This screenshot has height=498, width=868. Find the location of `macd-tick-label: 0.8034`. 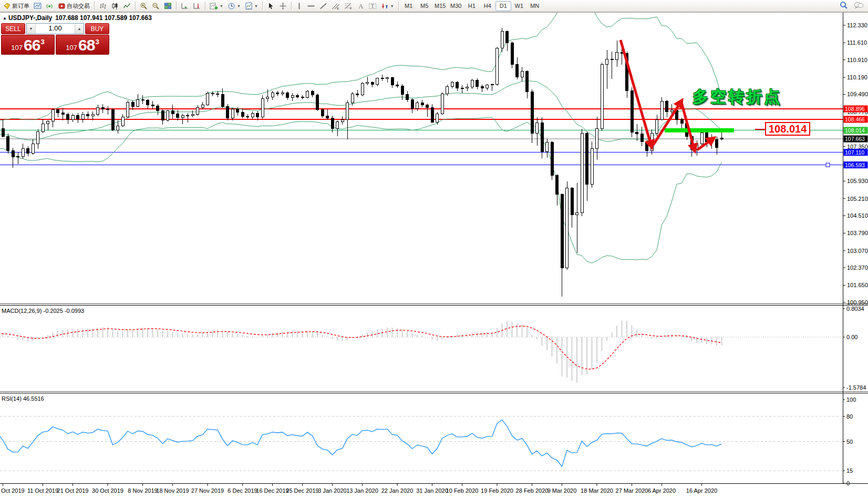

macd-tick-label: 0.8034 is located at coordinates (855, 309).